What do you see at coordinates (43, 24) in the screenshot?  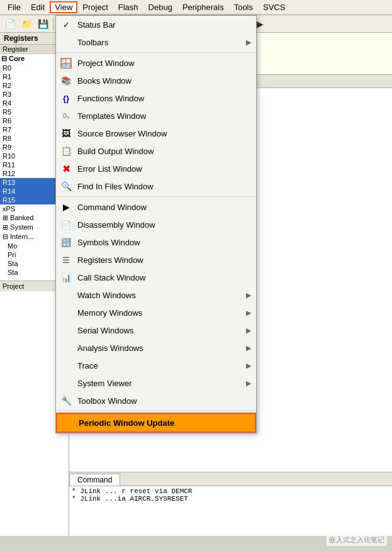 I see `toolbar-save: 💾` at bounding box center [43, 24].